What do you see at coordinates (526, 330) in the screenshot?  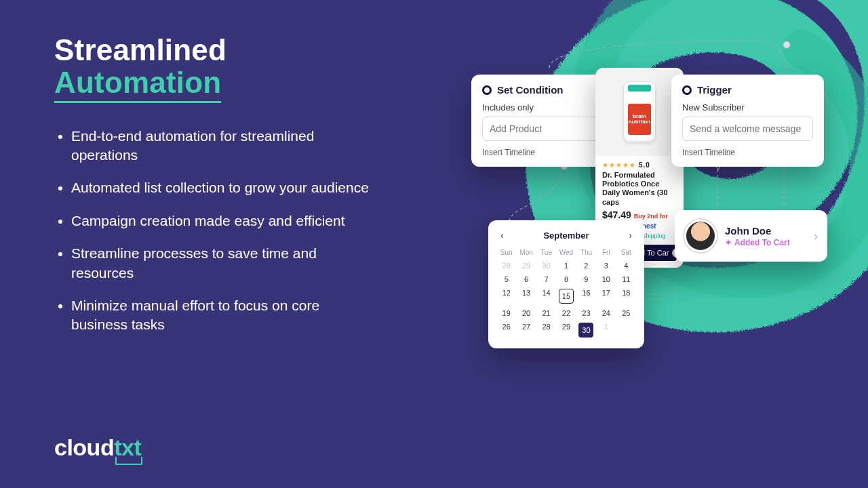 I see `calendar-day: 27` at bounding box center [526, 330].